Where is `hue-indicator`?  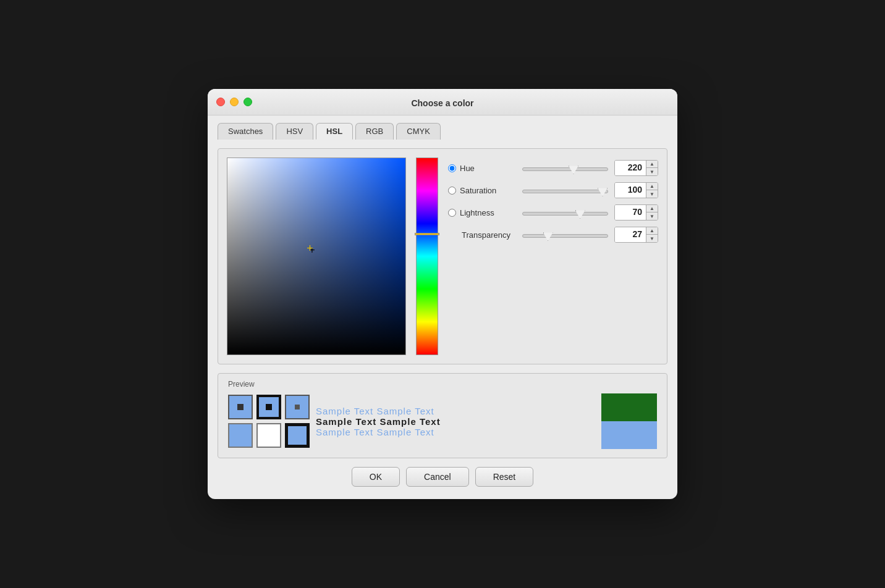
hue-indicator is located at coordinates (427, 234).